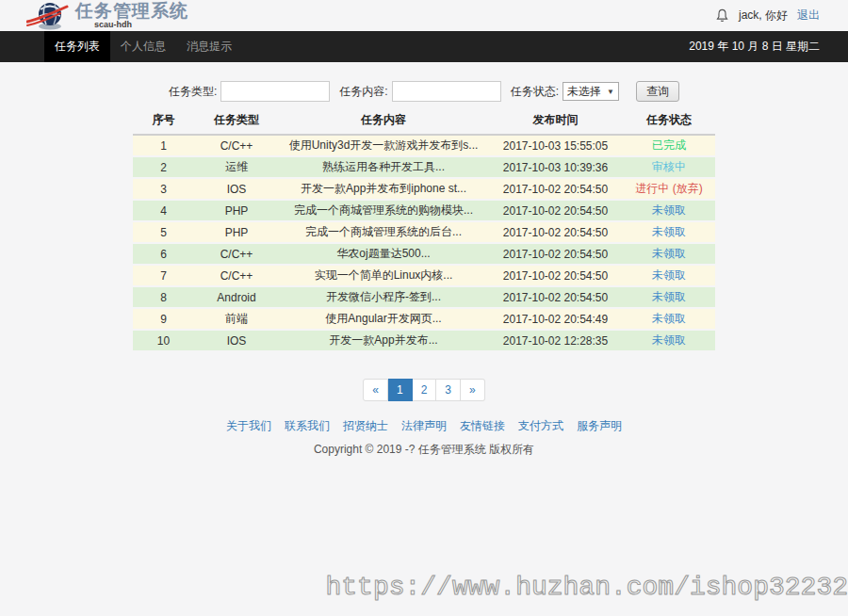 This screenshot has height=616, width=848. Describe the element at coordinates (164, 168) in the screenshot. I see `cell-index: 2` at that location.